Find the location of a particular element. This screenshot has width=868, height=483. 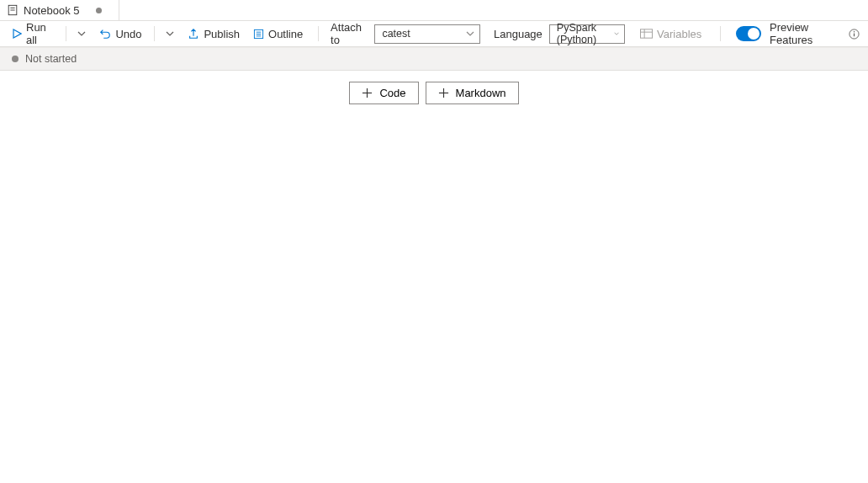

status-text: Not started is located at coordinates (50, 59).